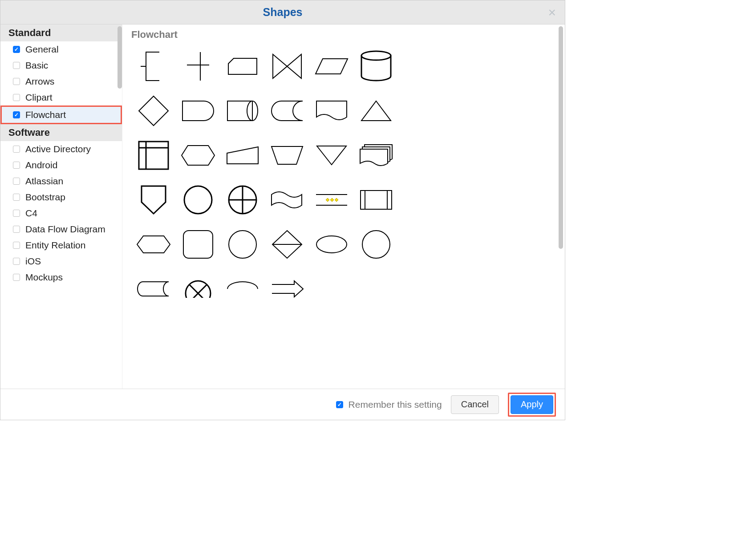 The width and height of the screenshot is (754, 560). I want to click on shape-decision-icon, so click(154, 111).